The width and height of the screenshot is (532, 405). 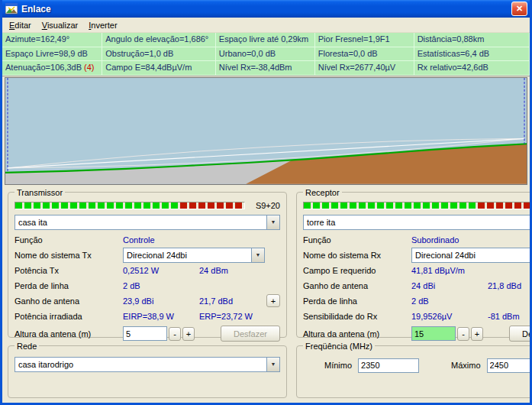 What do you see at coordinates (89, 67) in the screenshot?
I see `info-attenuation-flag: (4)` at bounding box center [89, 67].